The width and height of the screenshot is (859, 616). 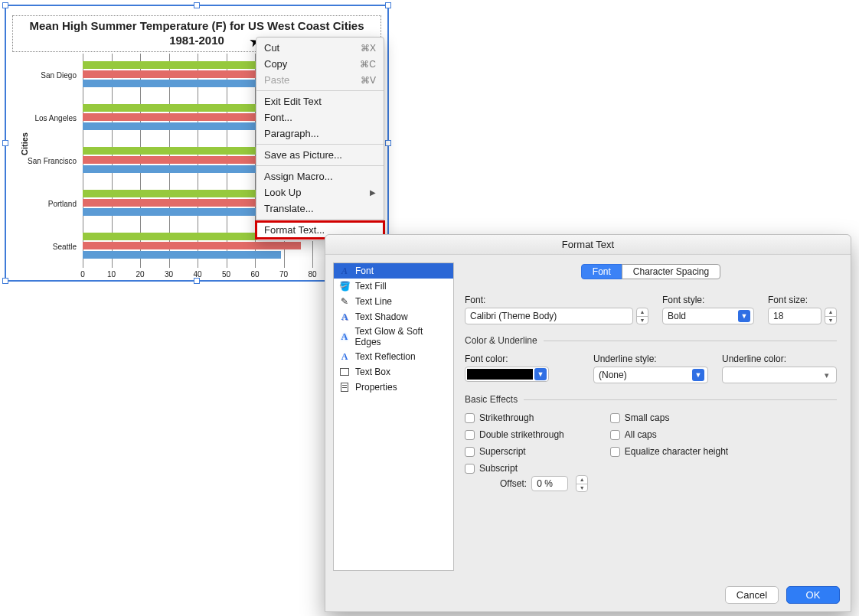 I want to click on font-italic-icon: A, so click(x=345, y=271).